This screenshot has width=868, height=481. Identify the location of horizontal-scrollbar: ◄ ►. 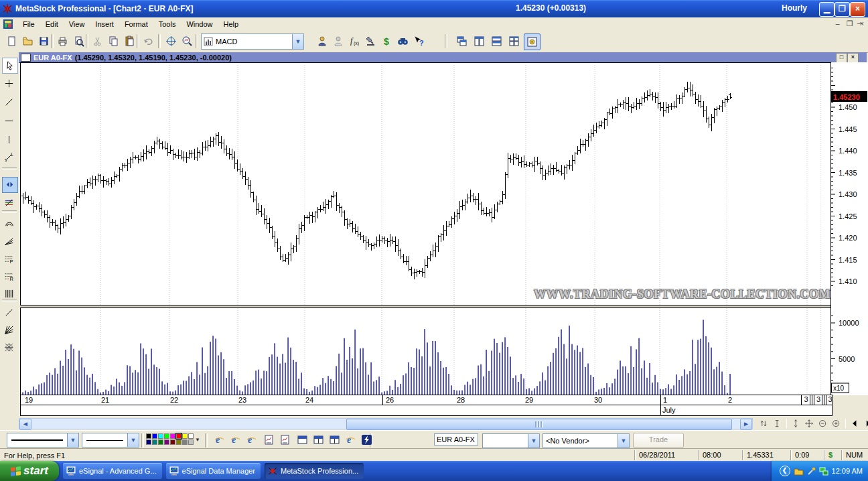
(386, 423).